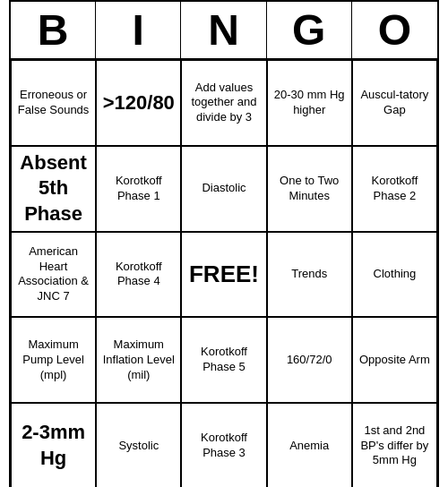 The image size is (448, 487). What do you see at coordinates (310, 445) in the screenshot?
I see `bingo-cell-23: Anemia` at bounding box center [310, 445].